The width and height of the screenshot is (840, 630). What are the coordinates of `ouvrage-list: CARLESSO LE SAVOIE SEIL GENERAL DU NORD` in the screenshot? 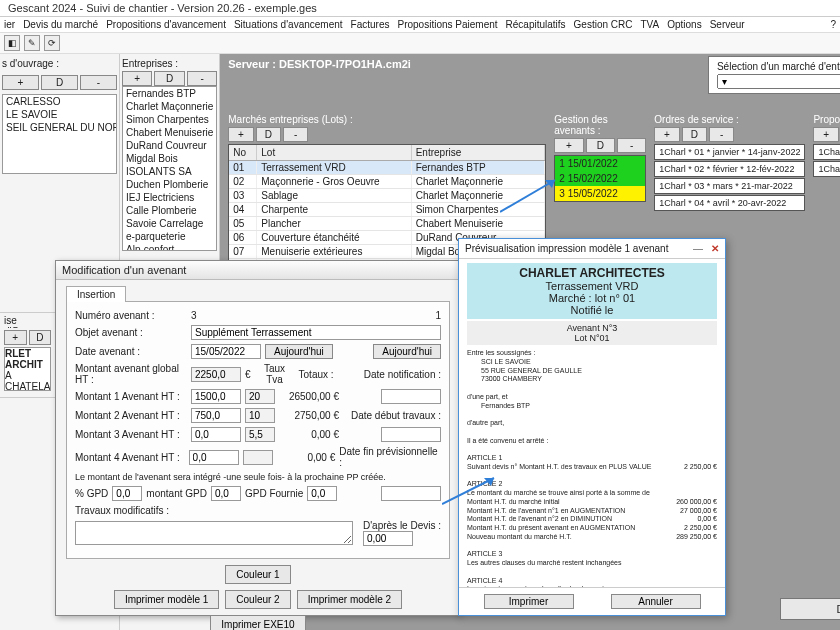 It's located at (60, 134).